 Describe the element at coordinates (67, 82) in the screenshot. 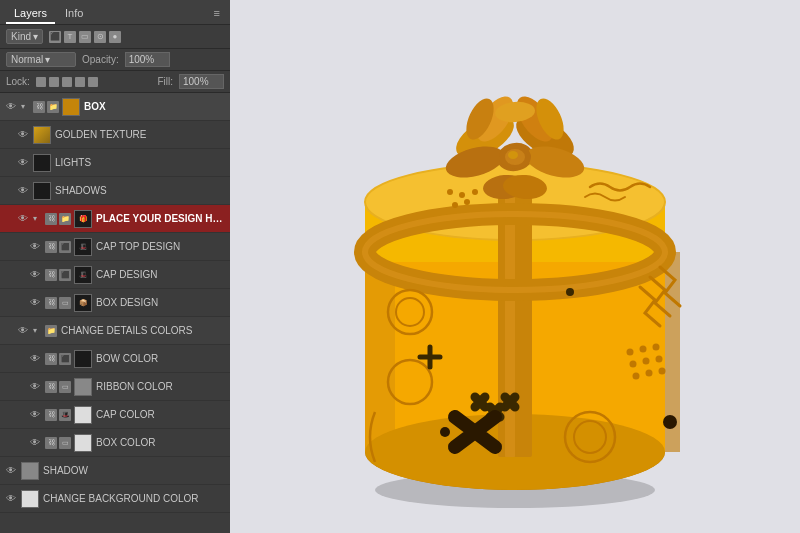

I see `lock-position-icon` at that location.